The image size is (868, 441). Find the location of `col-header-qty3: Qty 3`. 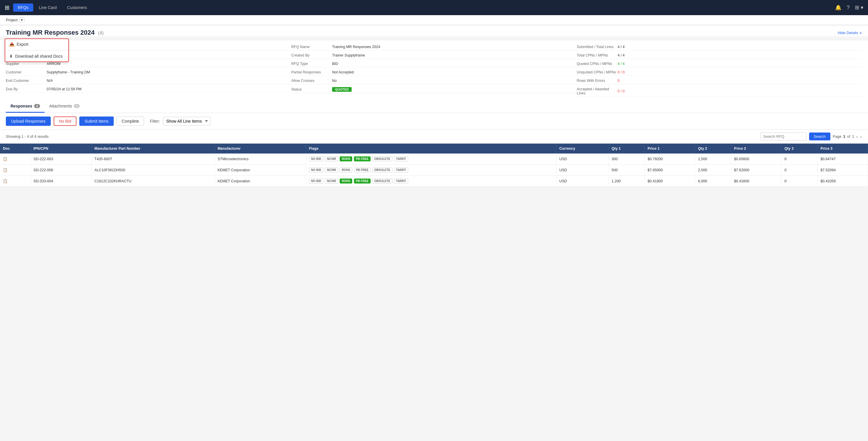

col-header-qty3: Qty 3 is located at coordinates (799, 149).